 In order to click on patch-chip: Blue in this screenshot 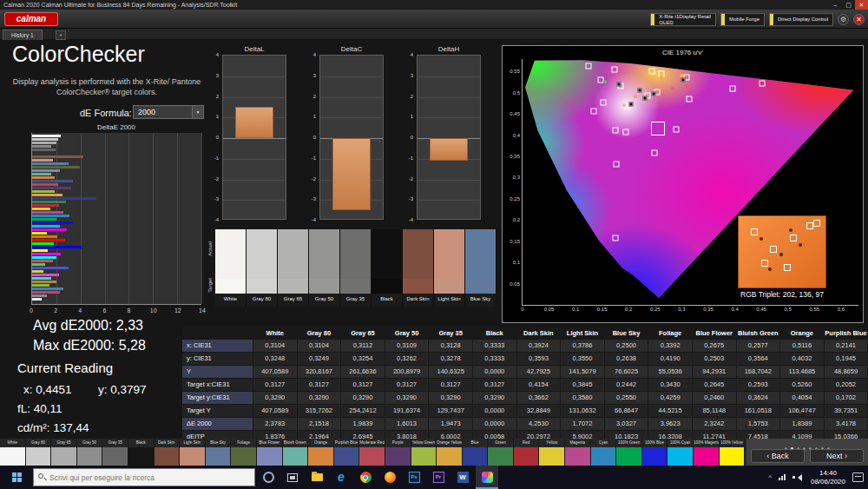, I will do `click(476, 452)`.